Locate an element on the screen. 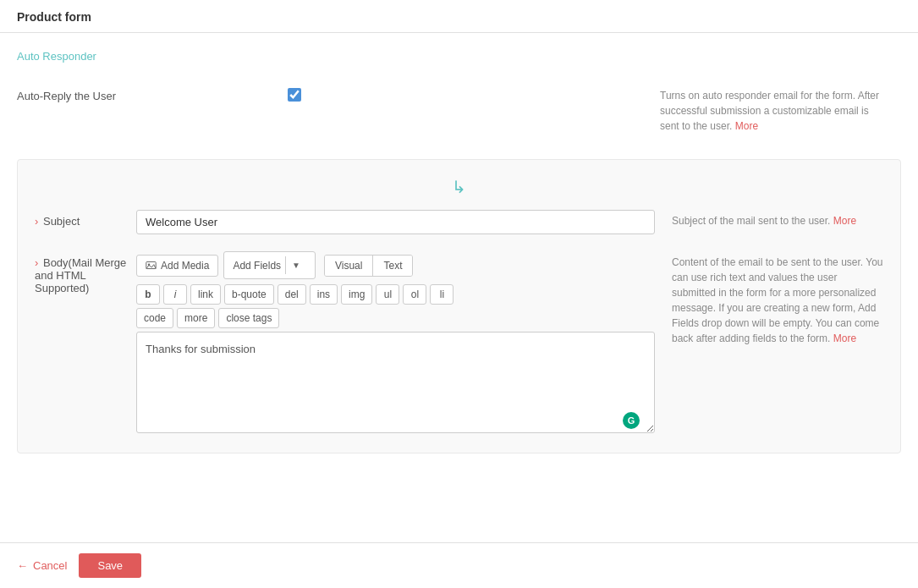 This screenshot has height=588, width=918. editor-toolbar: Add Media Add Fields ▼ Visual Text is located at coordinates (396, 266).